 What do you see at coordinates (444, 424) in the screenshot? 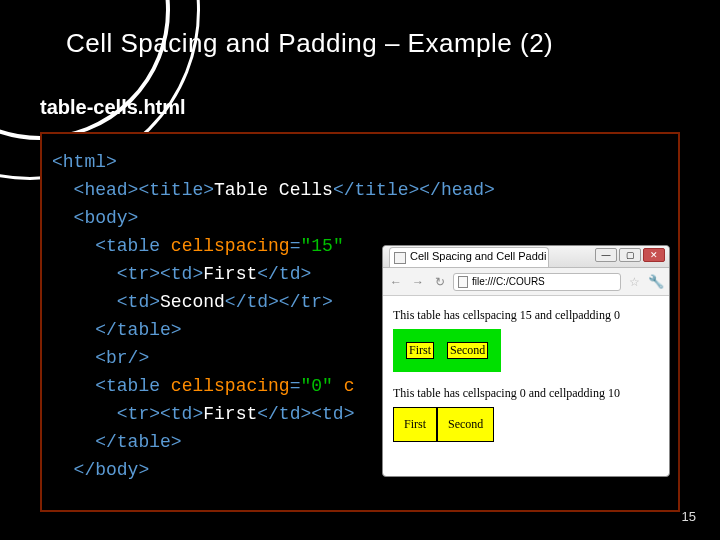
I see `demo-table-spacing-0: First Second` at bounding box center [444, 424].